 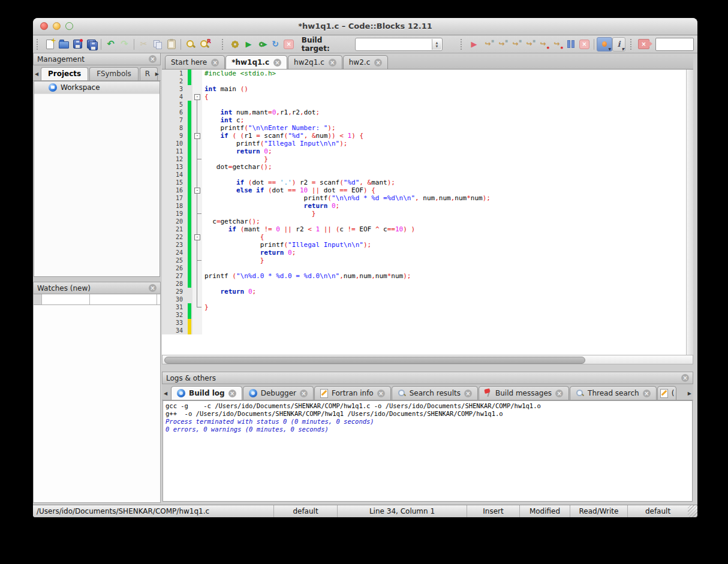 What do you see at coordinates (172, 44) in the screenshot?
I see `paste-button` at bounding box center [172, 44].